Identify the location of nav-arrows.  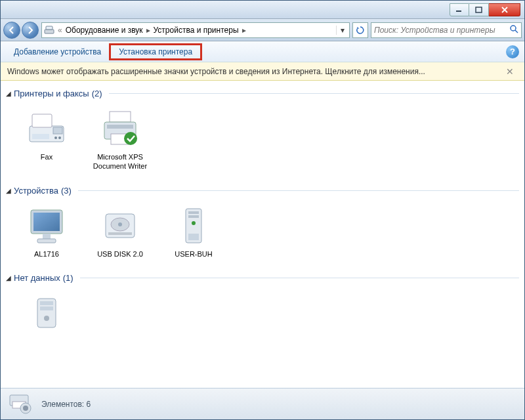
(21, 30).